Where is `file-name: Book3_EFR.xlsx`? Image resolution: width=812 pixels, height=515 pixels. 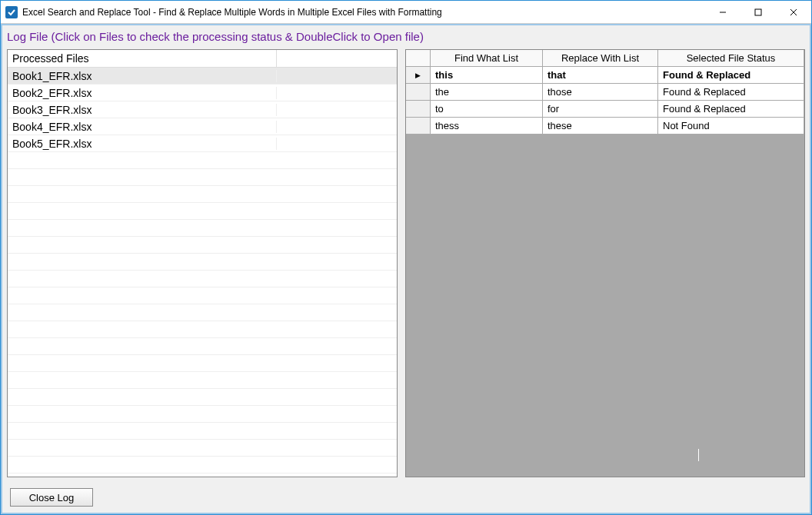 file-name: Book3_EFR.xlsx is located at coordinates (142, 110).